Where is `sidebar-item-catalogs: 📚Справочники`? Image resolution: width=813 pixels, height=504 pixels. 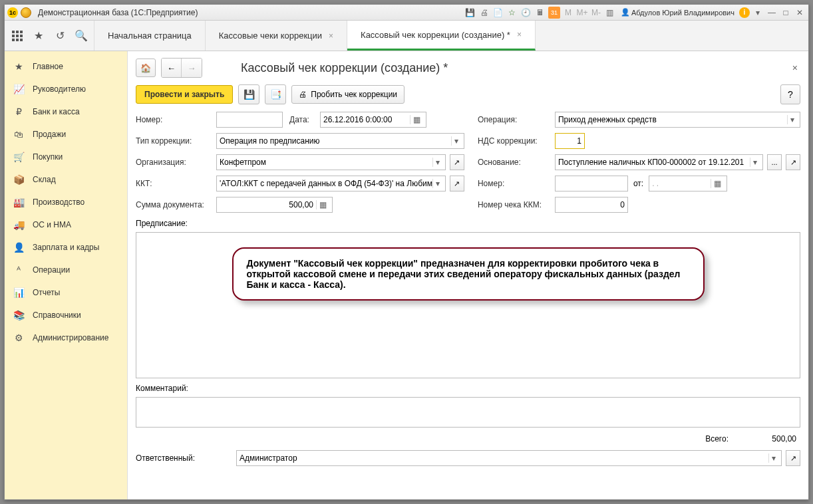 sidebar-item-catalogs: 📚Справочники is located at coordinates (66, 315).